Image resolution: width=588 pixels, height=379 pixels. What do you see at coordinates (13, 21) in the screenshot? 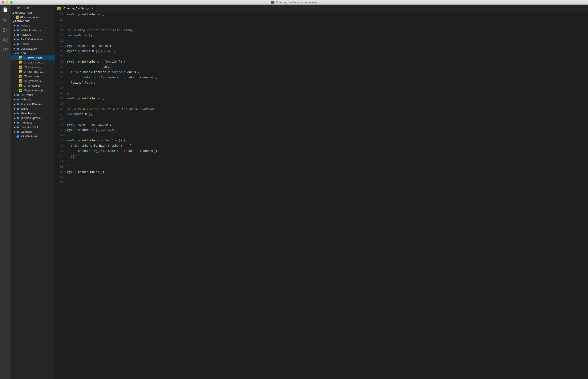
I see `chevron-down-icon: ◢` at bounding box center [13, 21].